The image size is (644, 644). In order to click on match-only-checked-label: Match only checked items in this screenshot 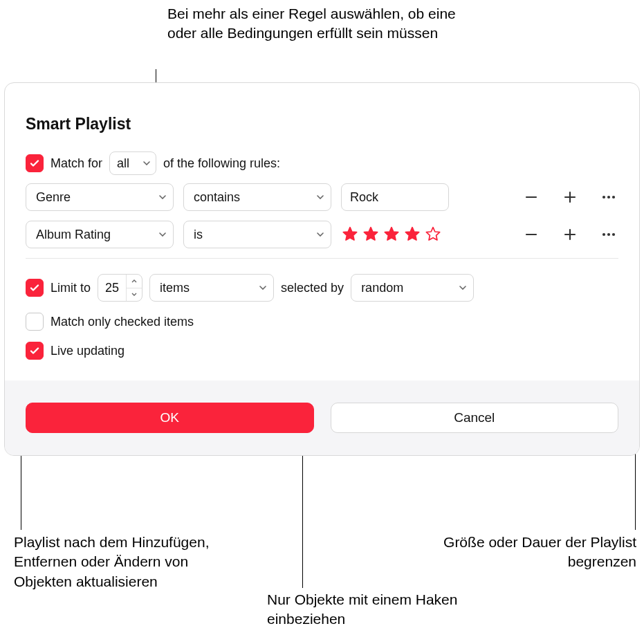, I will do `click(122, 322)`.